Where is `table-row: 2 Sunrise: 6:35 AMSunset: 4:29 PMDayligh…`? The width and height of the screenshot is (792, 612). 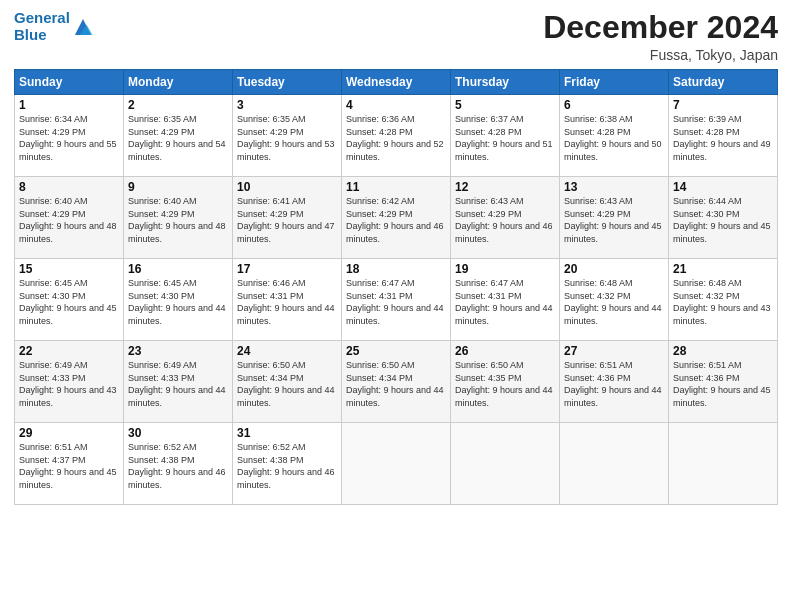
table-row: 2 Sunrise: 6:35 AMSunset: 4:29 PMDayligh… is located at coordinates (178, 136).